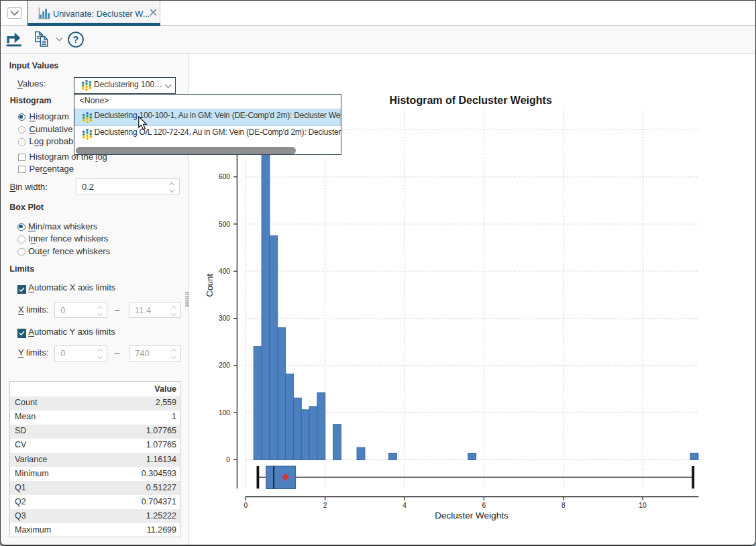  I want to click on svg-text: 300, so click(224, 318).